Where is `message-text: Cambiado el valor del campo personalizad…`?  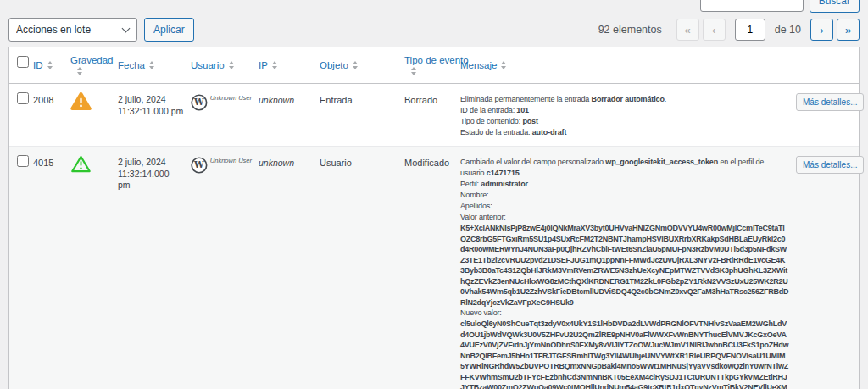
message-text: Cambiado el valor del campo personalizad… is located at coordinates (532, 162).